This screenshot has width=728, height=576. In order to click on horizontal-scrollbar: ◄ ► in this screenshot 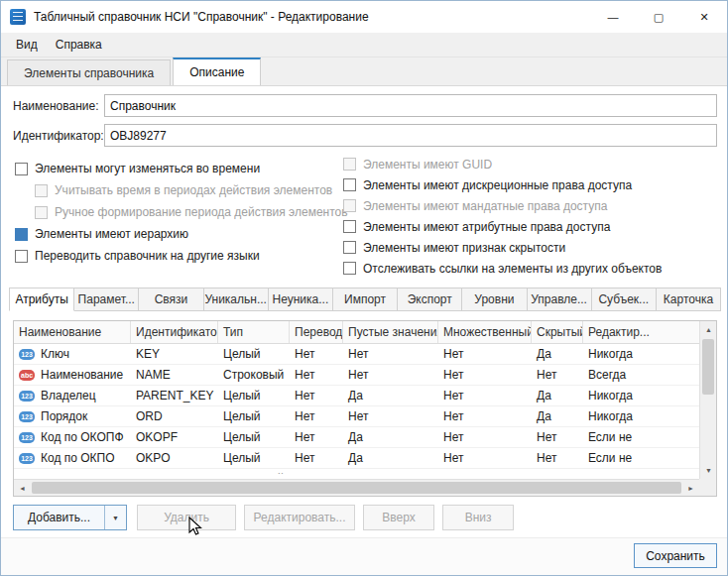, I will do `click(357, 488)`.